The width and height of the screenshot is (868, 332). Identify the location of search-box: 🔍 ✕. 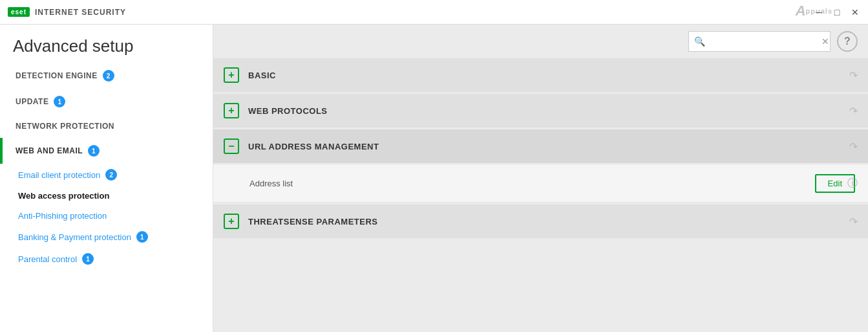
(759, 41).